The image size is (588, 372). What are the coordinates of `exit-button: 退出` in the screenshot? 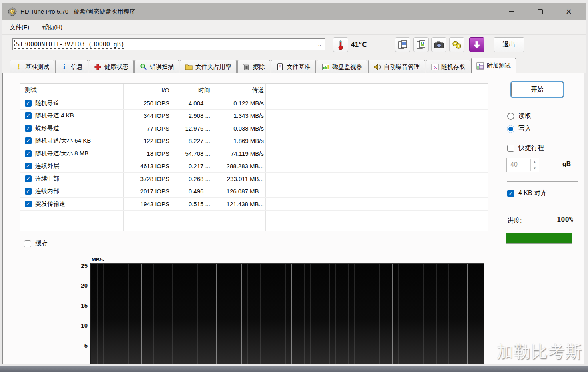 It's located at (509, 45).